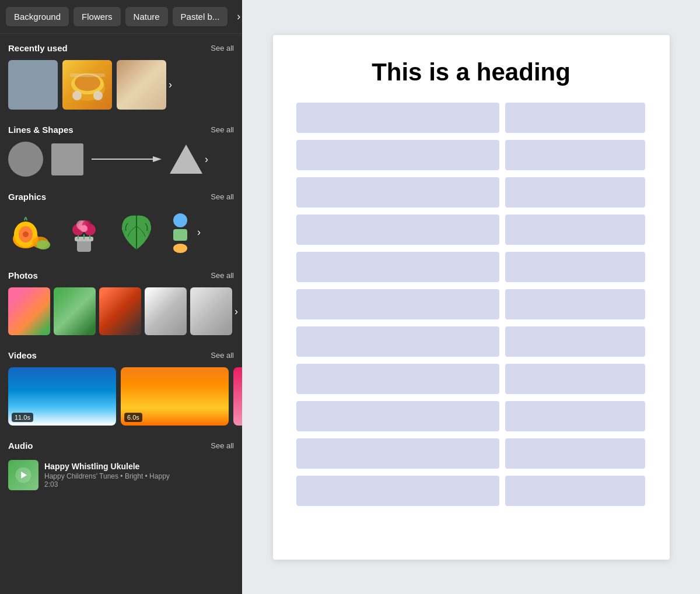  Describe the element at coordinates (29, 311) in the screenshot. I see `photo-lily` at that location.